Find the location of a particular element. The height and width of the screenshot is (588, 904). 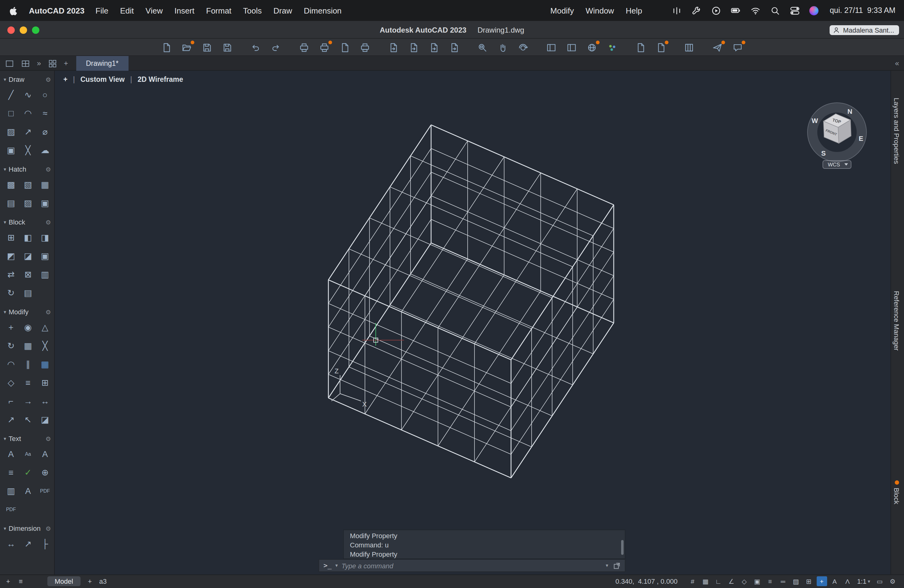

screen-record-icon is located at coordinates (716, 11).